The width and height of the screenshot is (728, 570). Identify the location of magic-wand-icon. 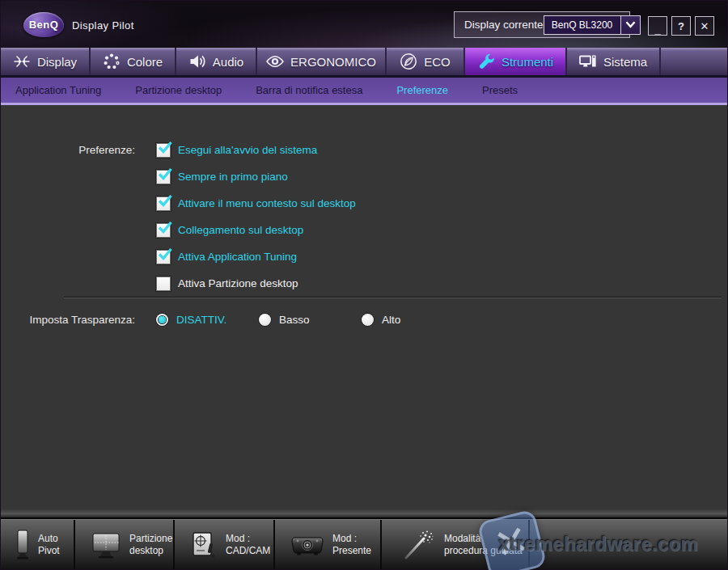
(419, 545).